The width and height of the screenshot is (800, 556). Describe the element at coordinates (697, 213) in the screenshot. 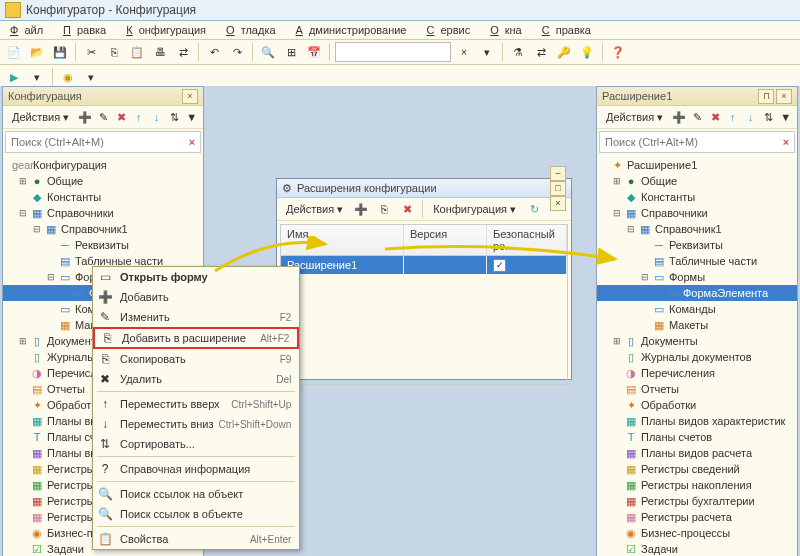

I see `tree-item: ⊟▦Справочники` at that location.